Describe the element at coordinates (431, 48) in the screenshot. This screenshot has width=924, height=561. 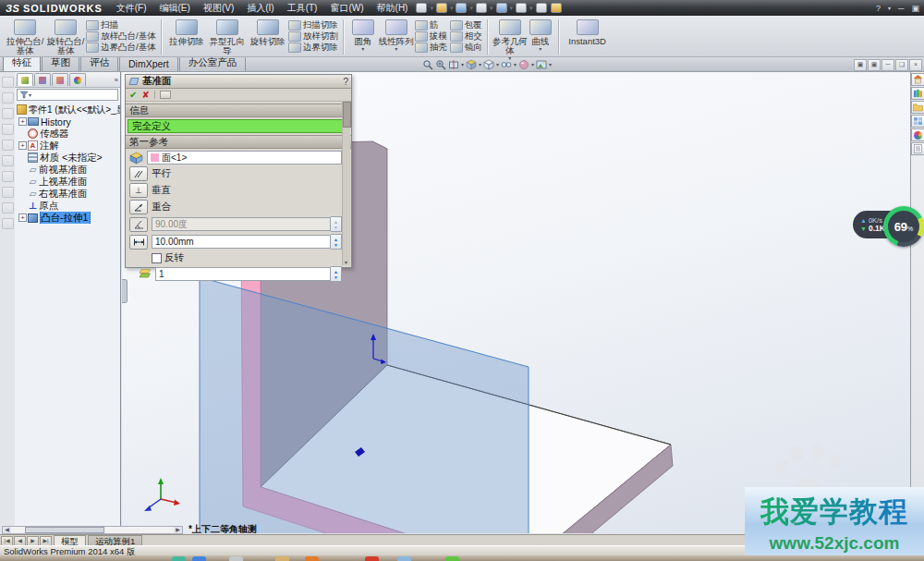
I see `shell-button: 抽壳` at that location.